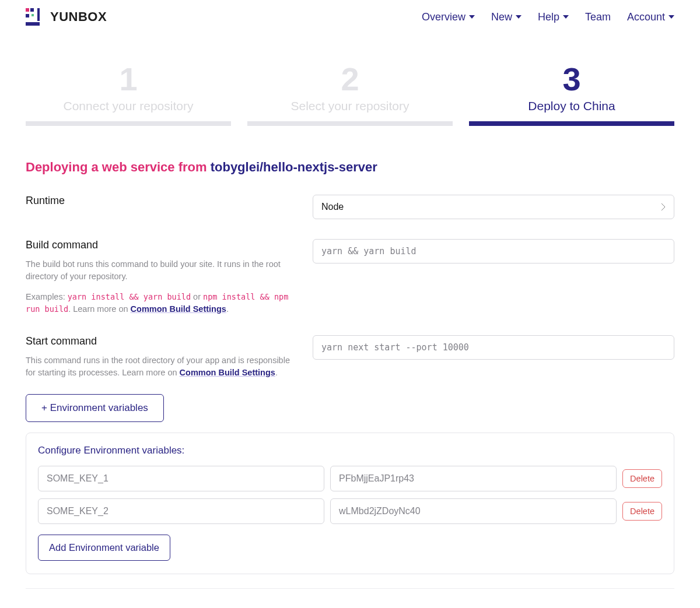  I want to click on top-nav: Overview New Help Team Account, so click(548, 17).